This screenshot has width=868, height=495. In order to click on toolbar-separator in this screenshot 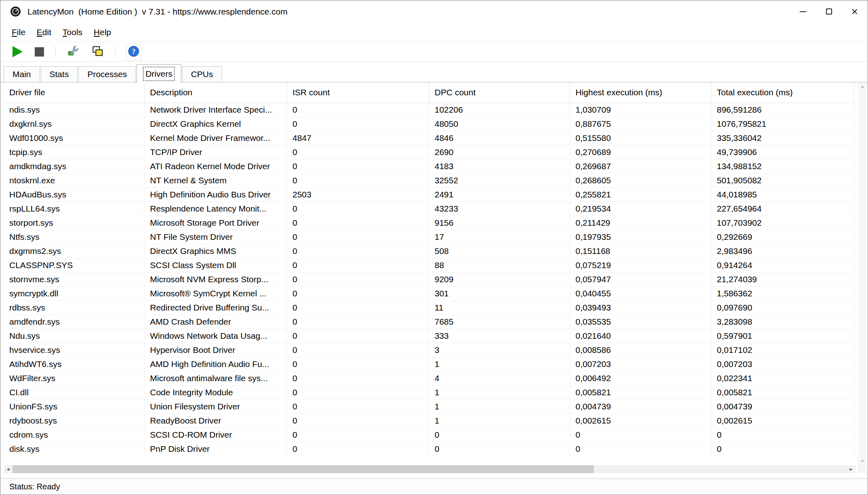, I will do `click(115, 52)`.